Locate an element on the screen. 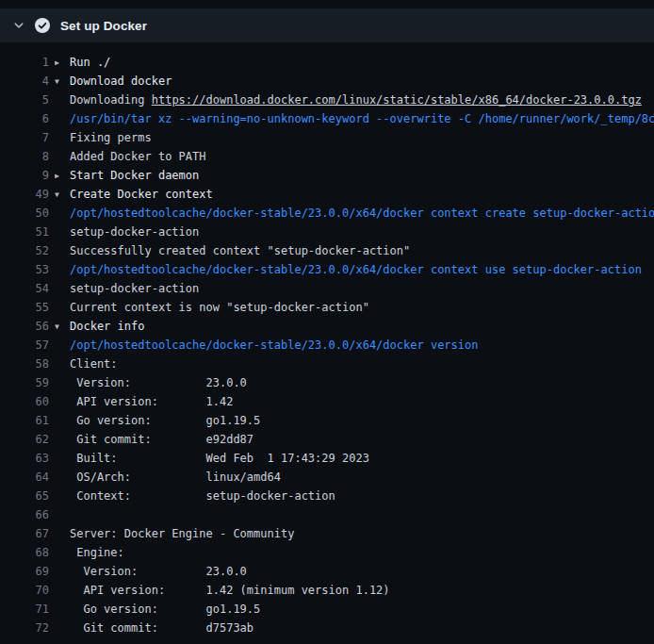 This screenshot has height=644, width=654. group-title: Run ./ is located at coordinates (90, 62).